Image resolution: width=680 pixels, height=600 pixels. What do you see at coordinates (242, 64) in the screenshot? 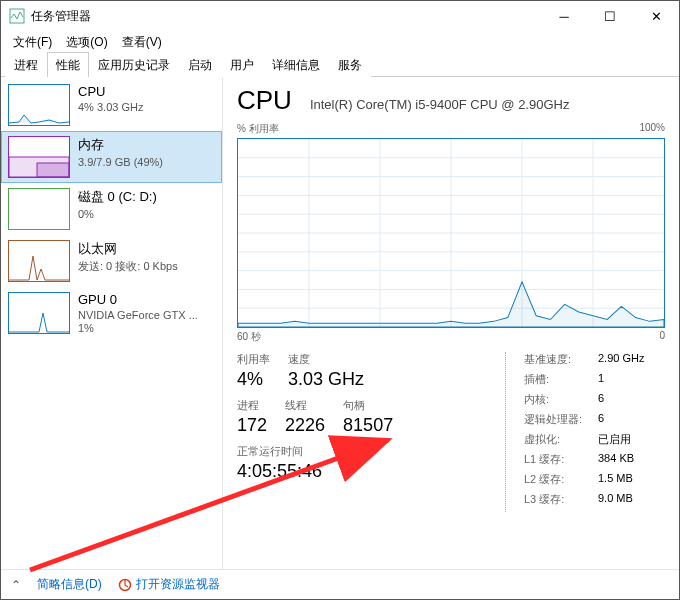
I see `tab-users: 用户` at bounding box center [242, 64].